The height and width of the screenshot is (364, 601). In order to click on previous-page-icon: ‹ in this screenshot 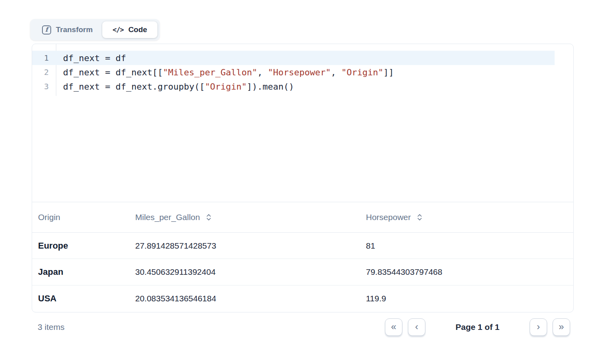, I will do `click(417, 327)`.